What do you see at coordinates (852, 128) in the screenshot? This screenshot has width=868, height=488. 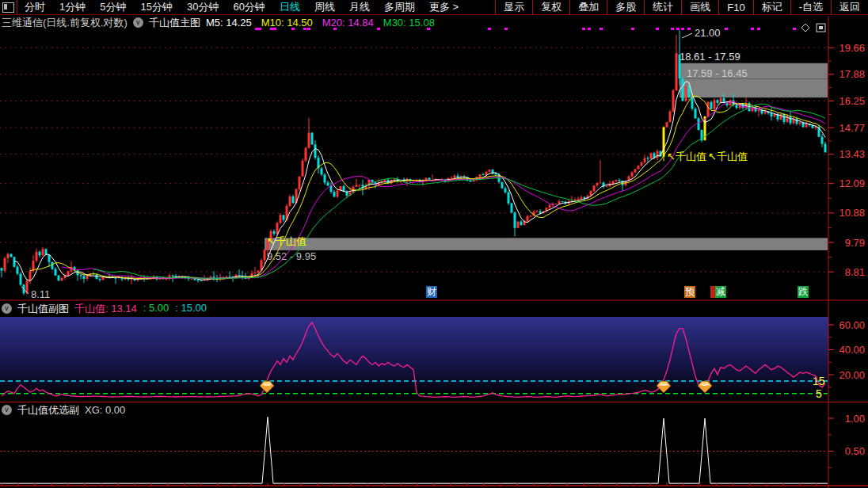 I see `main-axis-label: 14.77` at bounding box center [852, 128].